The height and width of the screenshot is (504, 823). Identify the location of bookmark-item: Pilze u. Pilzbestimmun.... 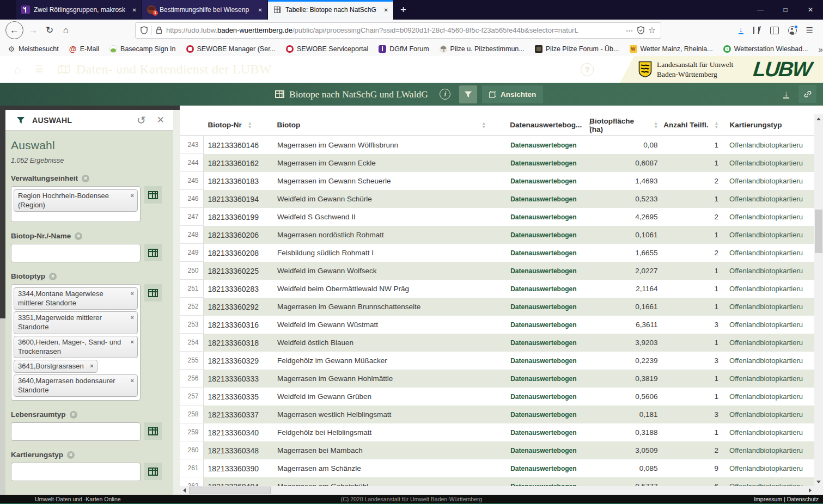
(482, 49).